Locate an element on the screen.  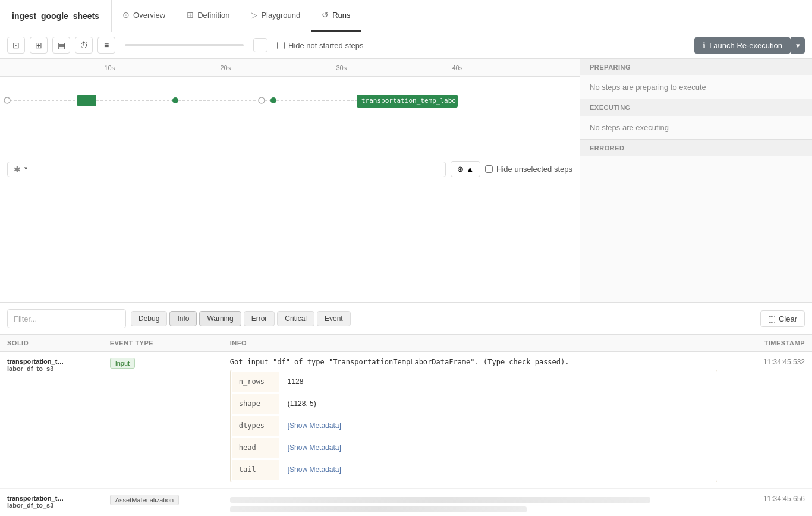
meta-key-head: head is located at coordinates (256, 448).